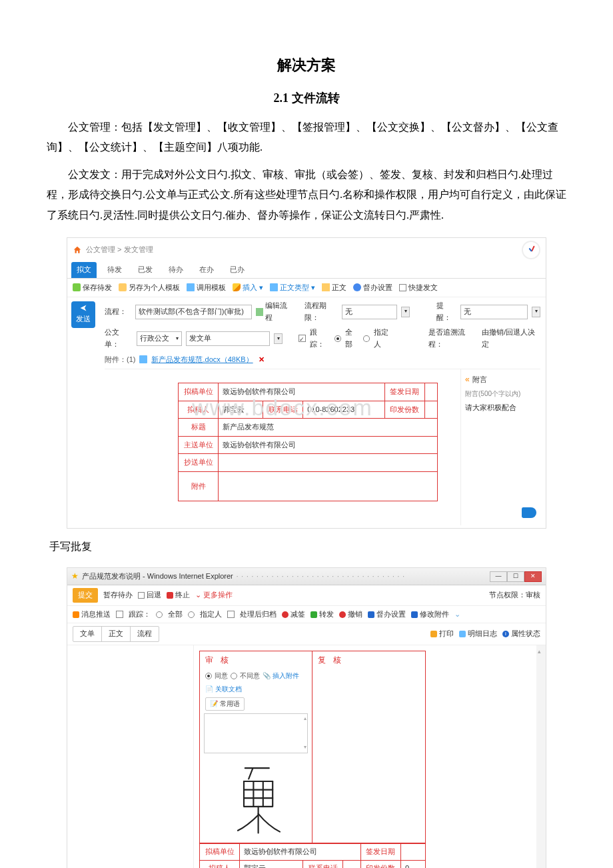  What do you see at coordinates (256, 660) in the screenshot?
I see `review-title: 审 核` at bounding box center [256, 660].